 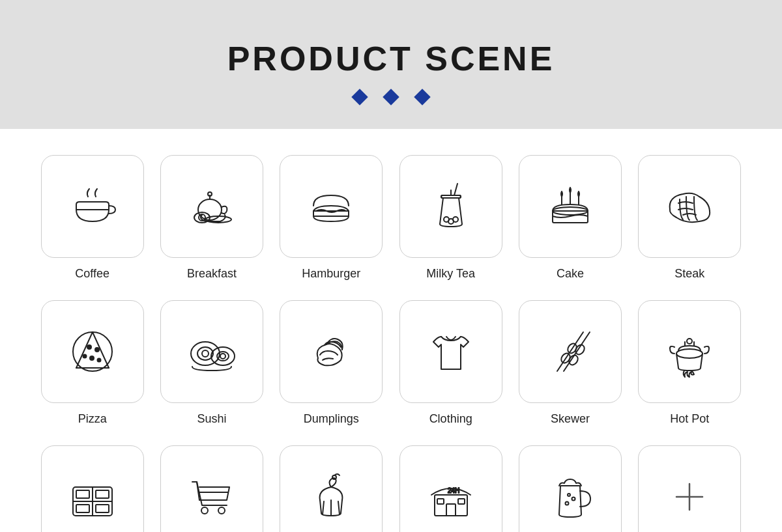 I want to click on category-item-coffee: Coffee, so click(x=93, y=217).